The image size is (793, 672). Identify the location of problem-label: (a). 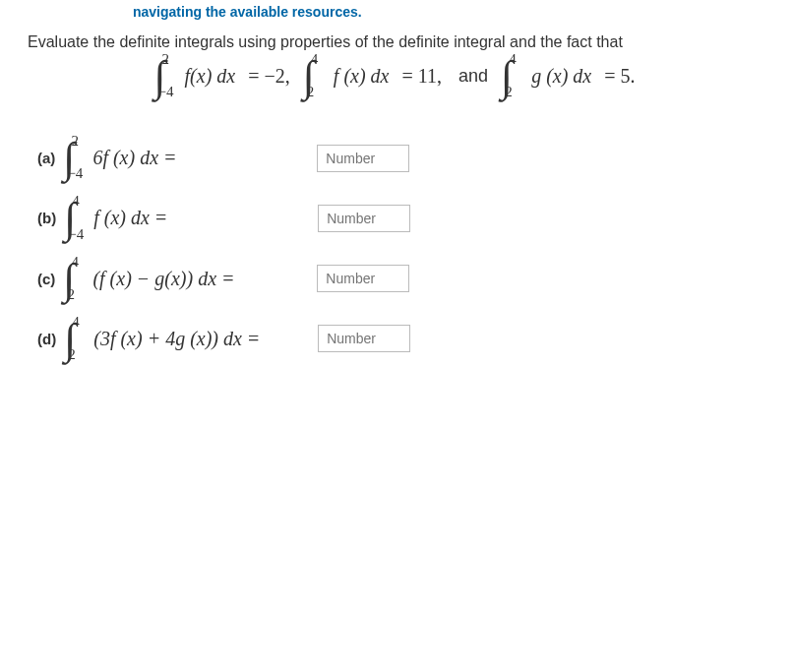
(46, 157).